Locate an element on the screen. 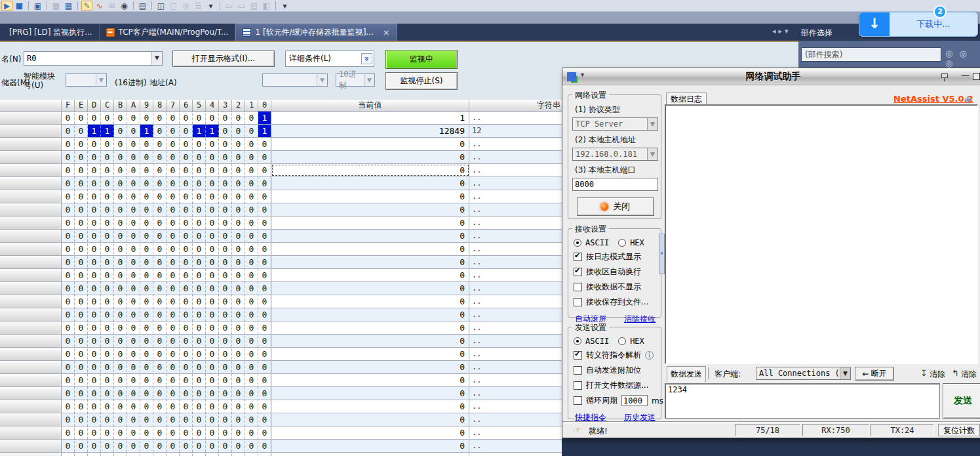 The image size is (980, 456). maximize-button is located at coordinates (977, 76).